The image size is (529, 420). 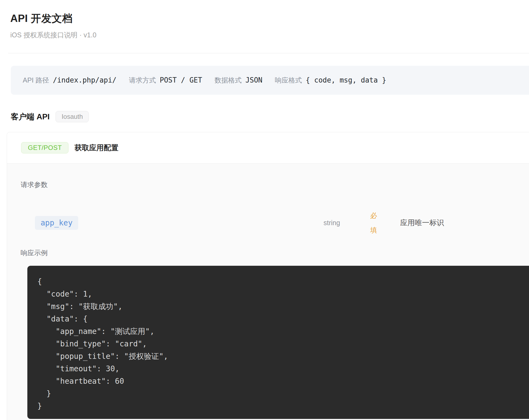 What do you see at coordinates (228, 80) in the screenshot?
I see `meta-label: 数据格式` at bounding box center [228, 80].